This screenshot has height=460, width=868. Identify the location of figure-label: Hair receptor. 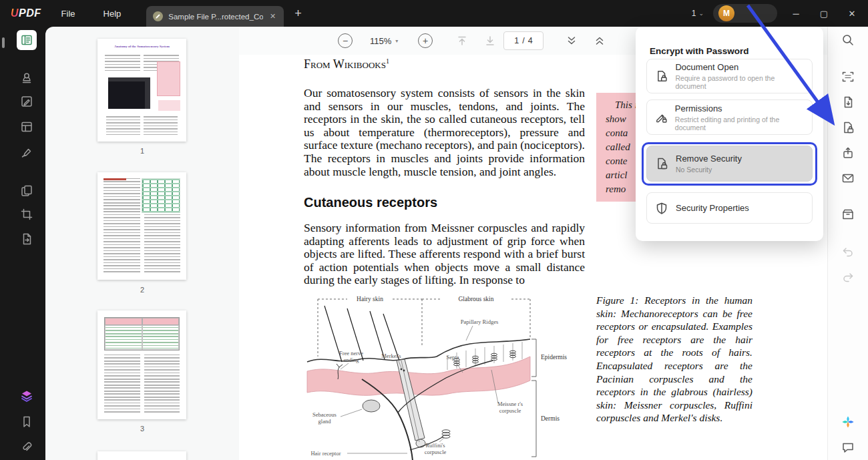
(326, 453).